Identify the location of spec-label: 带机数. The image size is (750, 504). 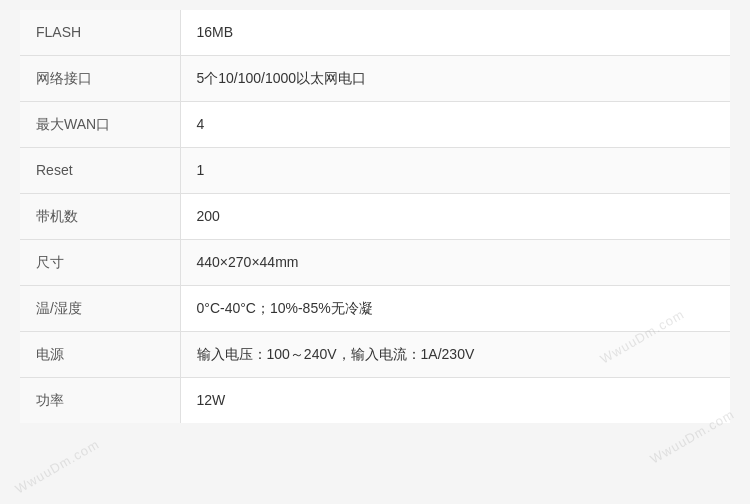
(100, 217).